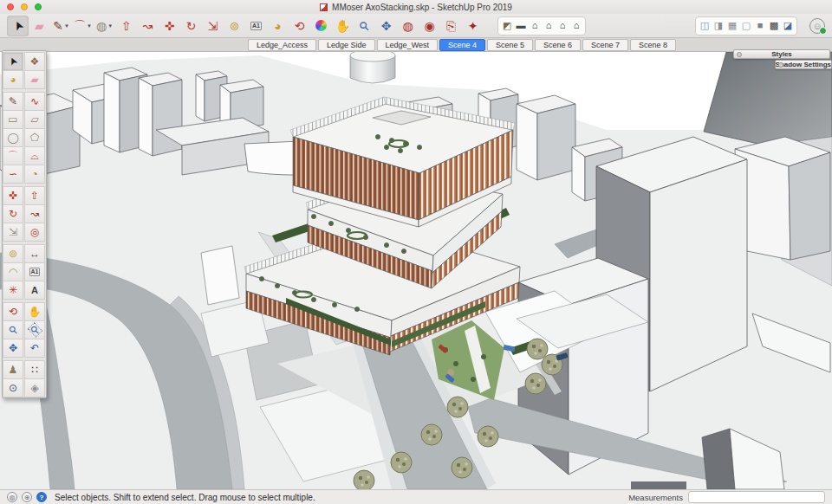 This screenshot has width=832, height=504. What do you see at coordinates (10, 7) in the screenshot?
I see `close-window-button` at bounding box center [10, 7].